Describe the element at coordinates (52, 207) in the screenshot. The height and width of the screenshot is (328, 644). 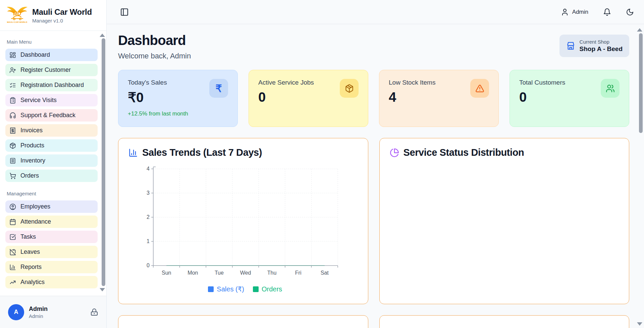
I see `sidebar-item-employees: Employees` at that location.